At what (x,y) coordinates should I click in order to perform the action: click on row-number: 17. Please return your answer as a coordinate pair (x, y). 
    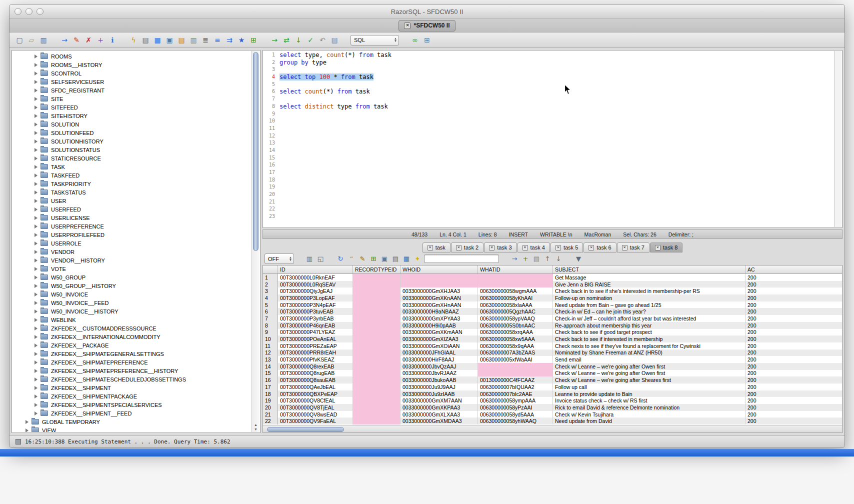
    Looking at the image, I should click on (270, 387).